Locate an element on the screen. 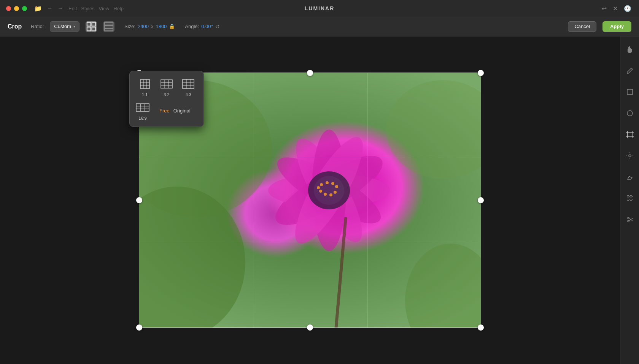  grid-line-h1 is located at coordinates (310, 158).